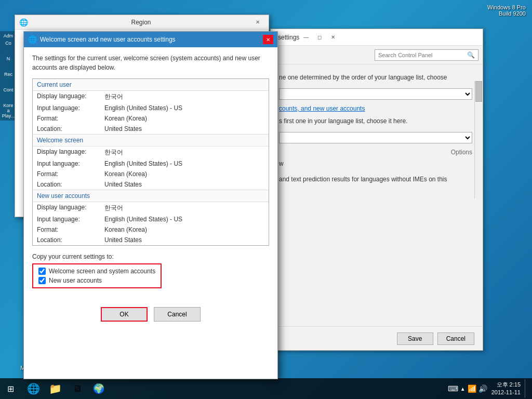 This screenshot has height=399, width=532. Describe the element at coordinates (123, 184) in the screenshot. I see `ws-location-value: United States` at that location.